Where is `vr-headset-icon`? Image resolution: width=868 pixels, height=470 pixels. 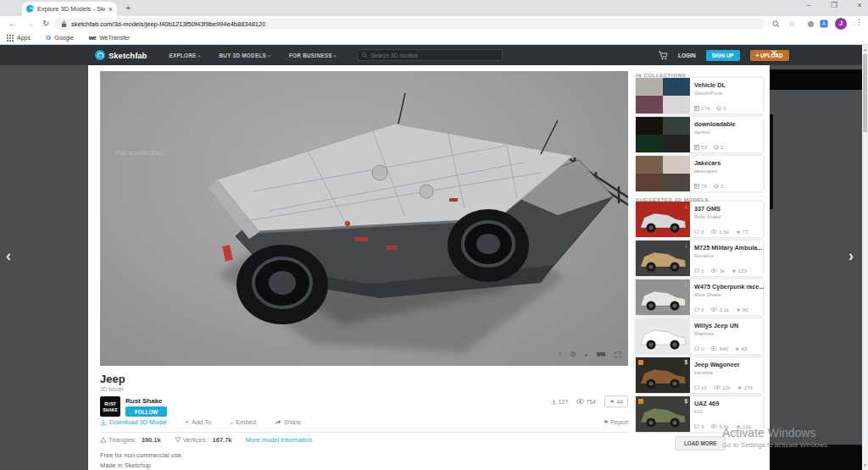
vr-headset-icon is located at coordinates (601, 354).